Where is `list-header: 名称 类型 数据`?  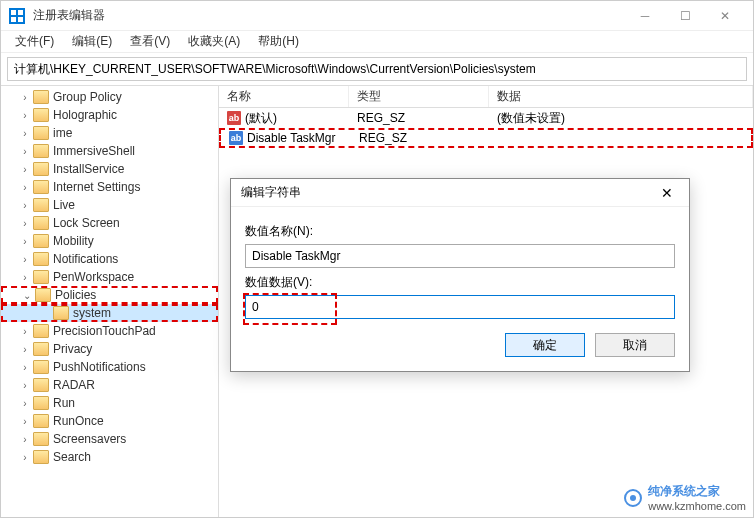 list-header: 名称 类型 数据 is located at coordinates (486, 97).